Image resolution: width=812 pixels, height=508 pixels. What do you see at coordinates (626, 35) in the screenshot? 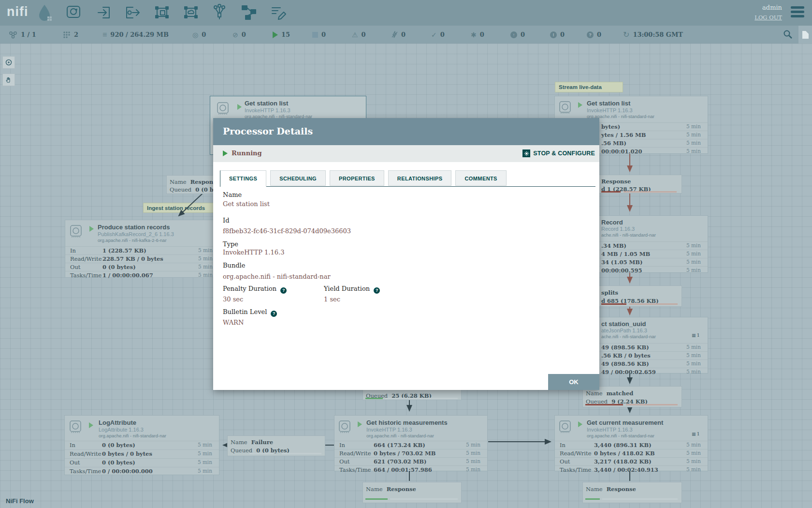
I see `refresh-icon: ↻` at bounding box center [626, 35].